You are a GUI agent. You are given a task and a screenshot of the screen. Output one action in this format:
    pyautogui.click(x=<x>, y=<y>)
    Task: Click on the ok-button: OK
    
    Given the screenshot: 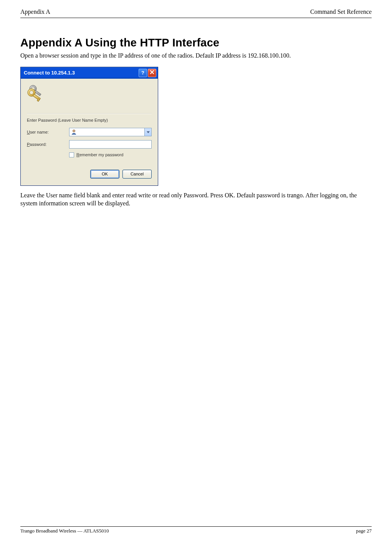 What is the action you would take?
    pyautogui.click(x=105, y=174)
    